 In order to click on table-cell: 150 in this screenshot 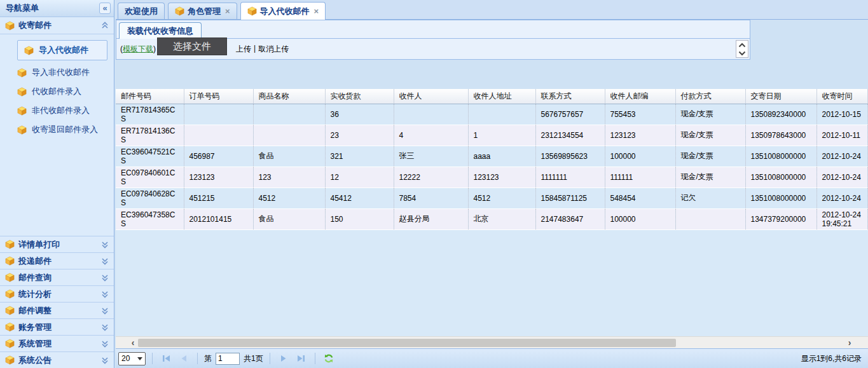, I will do `click(359, 219)`.